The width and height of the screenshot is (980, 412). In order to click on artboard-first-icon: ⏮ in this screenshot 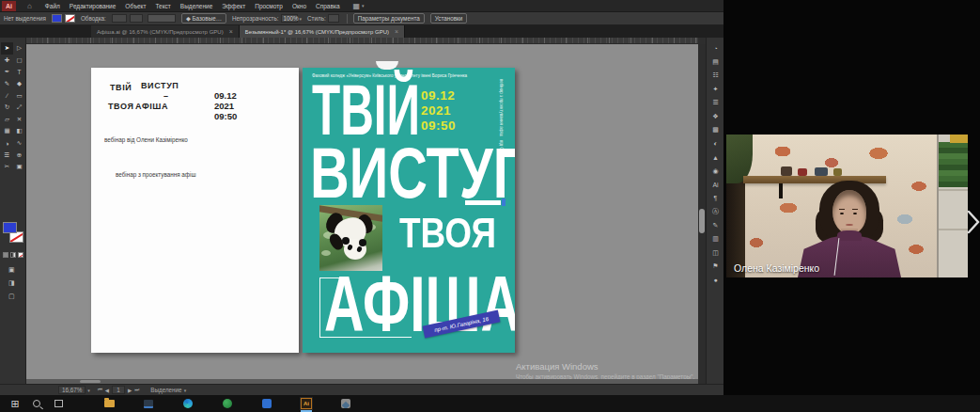, I will do `click(100, 389)`.